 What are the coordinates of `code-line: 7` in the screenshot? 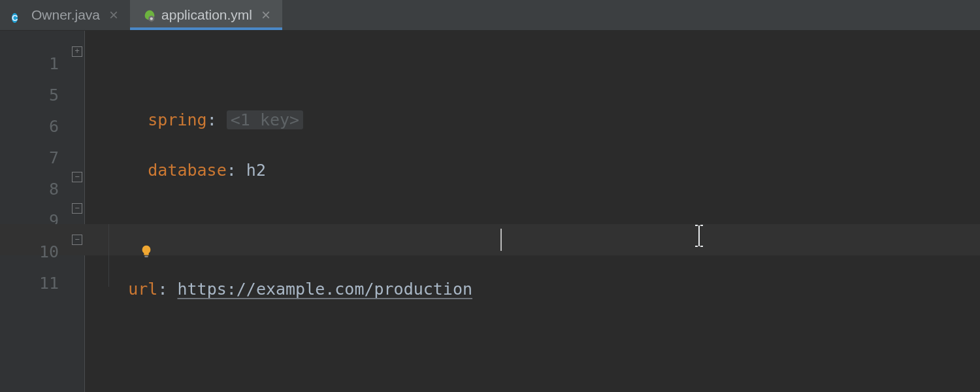 It's located at (490, 146).